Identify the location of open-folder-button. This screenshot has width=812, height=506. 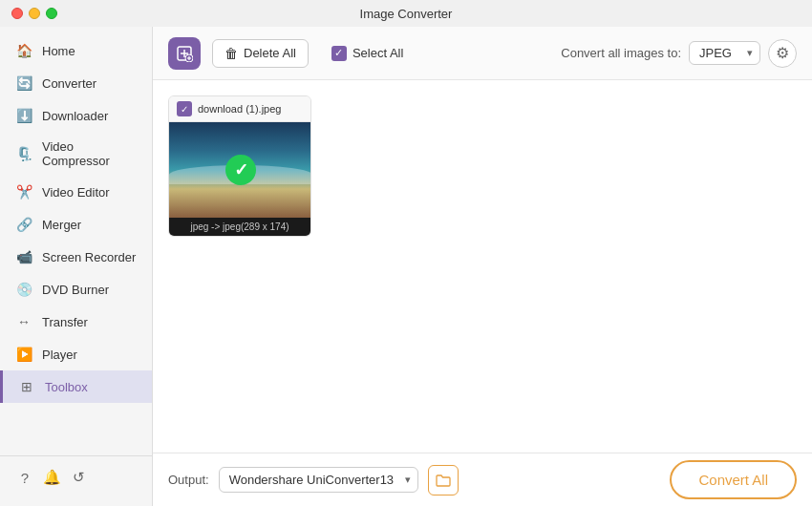
(443, 480).